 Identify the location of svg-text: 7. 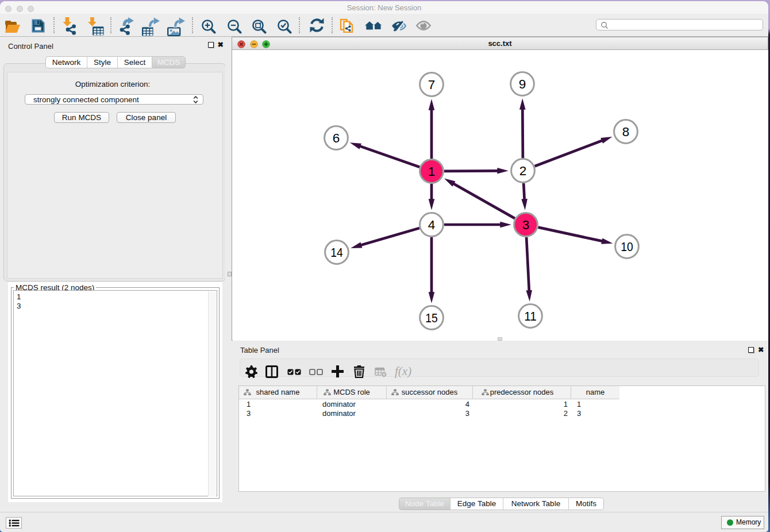
(432, 85).